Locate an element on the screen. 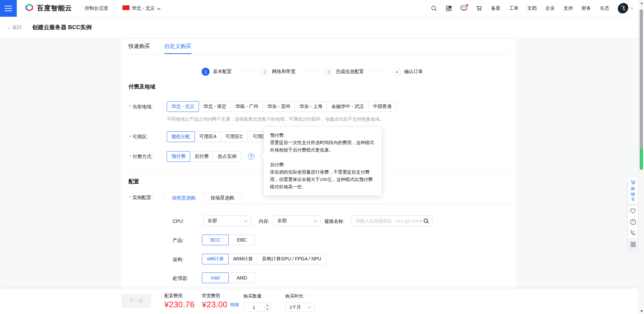  duration-value: 1个月 is located at coordinates (299, 307).